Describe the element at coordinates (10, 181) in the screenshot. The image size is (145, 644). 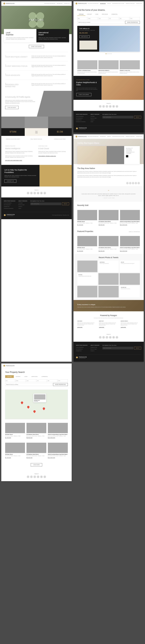
I see `contact-button: CONTACT US` at that location.